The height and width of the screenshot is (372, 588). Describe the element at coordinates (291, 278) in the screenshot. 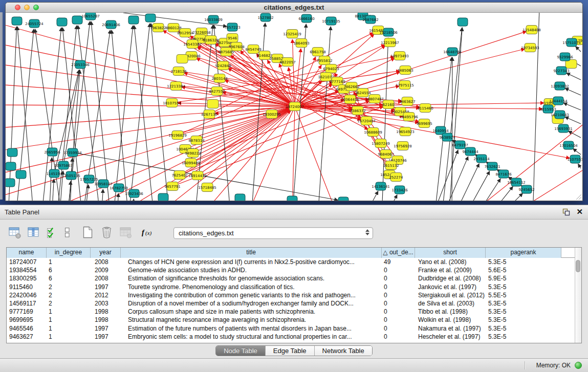

I see `table-row: 1830029562008Estimation of significance …` at that location.